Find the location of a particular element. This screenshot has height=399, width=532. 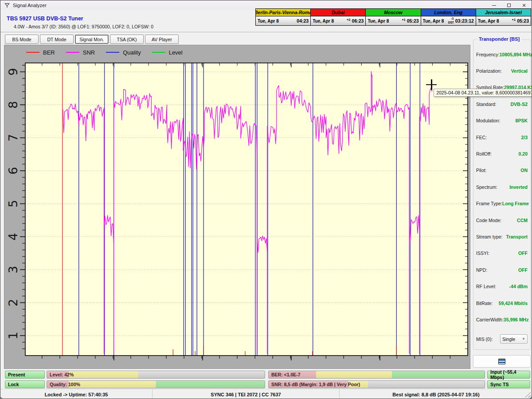

close-icon: ✕ is located at coordinates (524, 5).